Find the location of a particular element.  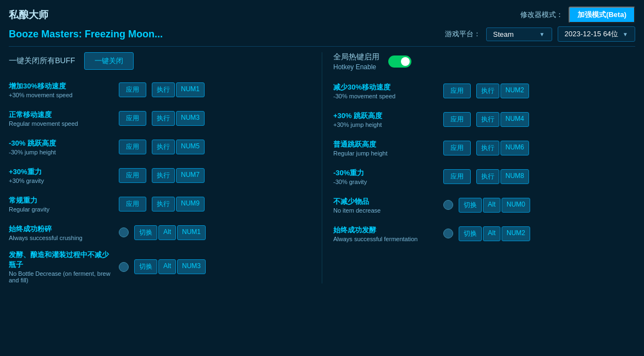

platform-label: 游戏平台： is located at coordinates (463, 34).